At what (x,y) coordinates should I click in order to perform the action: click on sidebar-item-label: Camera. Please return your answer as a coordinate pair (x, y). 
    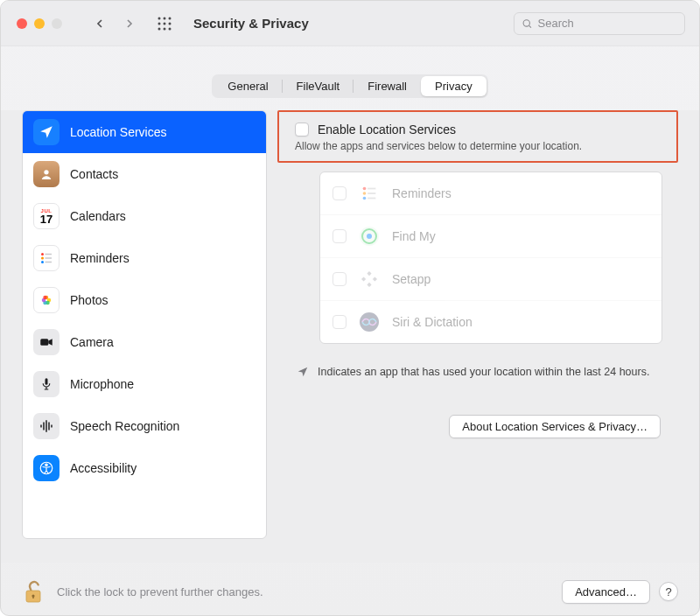
    Looking at the image, I should click on (92, 342).